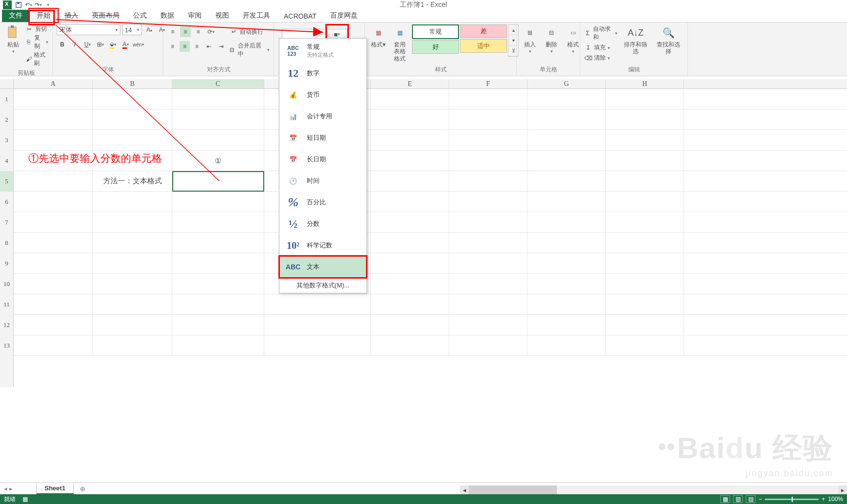 The width and height of the screenshot is (847, 504). Describe the element at coordinates (132, 30) in the screenshot. I see `font-size-select: 14▾` at that location.